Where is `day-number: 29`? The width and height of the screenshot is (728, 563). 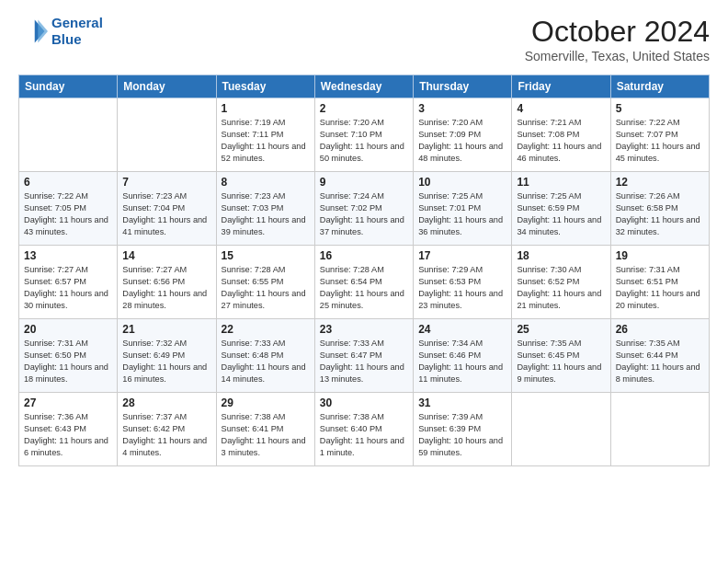 day-number: 29 is located at coordinates (266, 403).